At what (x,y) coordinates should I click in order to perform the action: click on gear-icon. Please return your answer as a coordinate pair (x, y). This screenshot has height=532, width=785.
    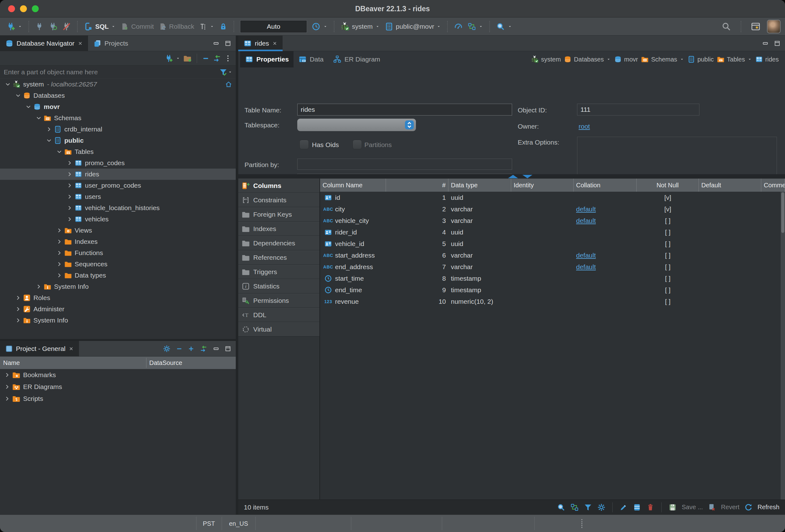
    Looking at the image, I should click on (167, 349).